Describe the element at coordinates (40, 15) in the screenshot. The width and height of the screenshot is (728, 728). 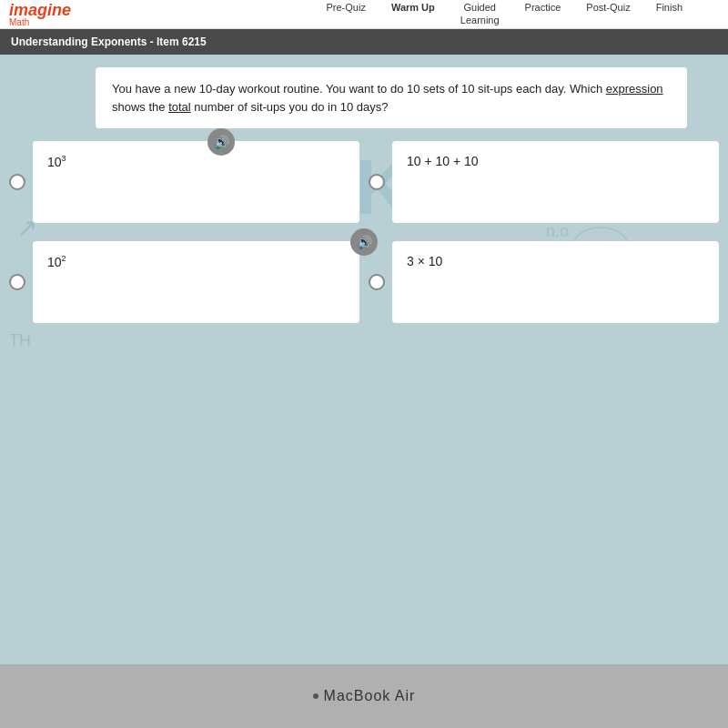
I see `logo-area: imagine Math` at that location.